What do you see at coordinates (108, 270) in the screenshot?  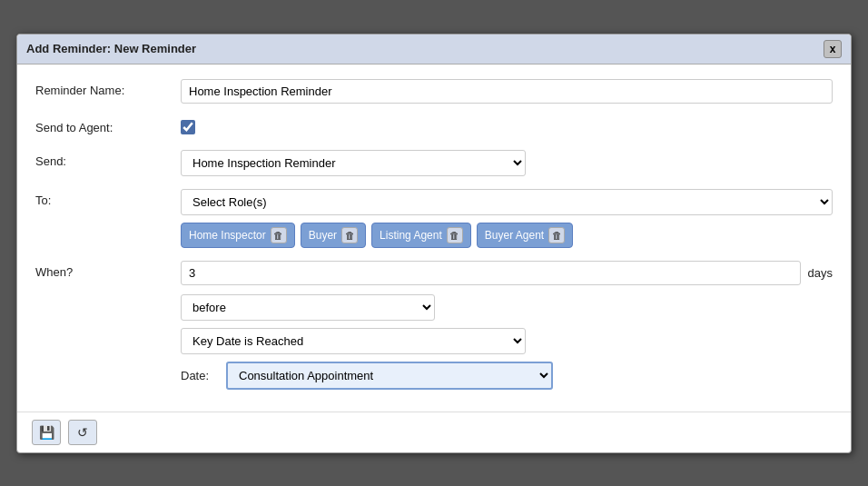 I see `when-label: When?` at bounding box center [108, 270].